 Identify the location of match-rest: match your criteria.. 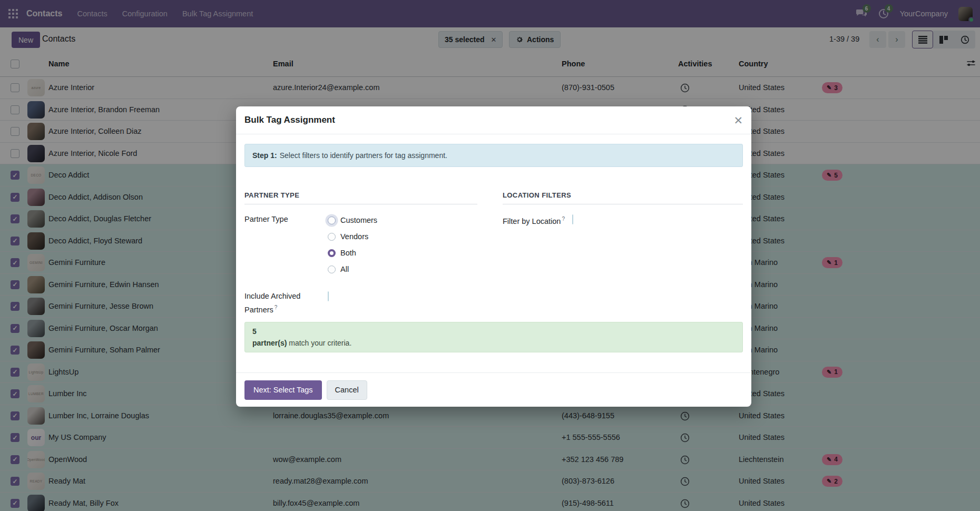
(319, 343).